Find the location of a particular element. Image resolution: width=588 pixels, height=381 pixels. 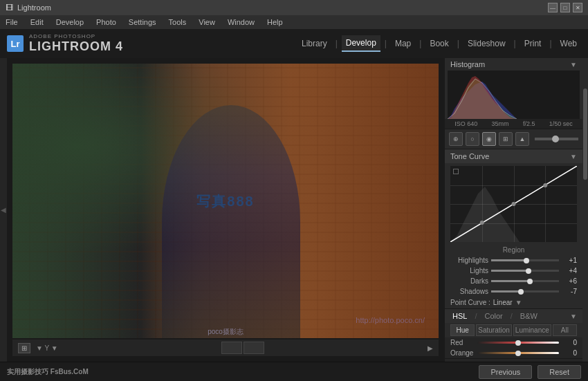

photo-zoom-btn: ⊞ is located at coordinates (24, 349).